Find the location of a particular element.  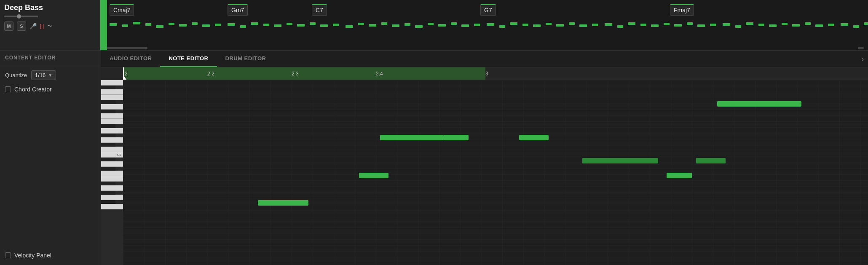

note-bottom1 is located at coordinates (283, 203).